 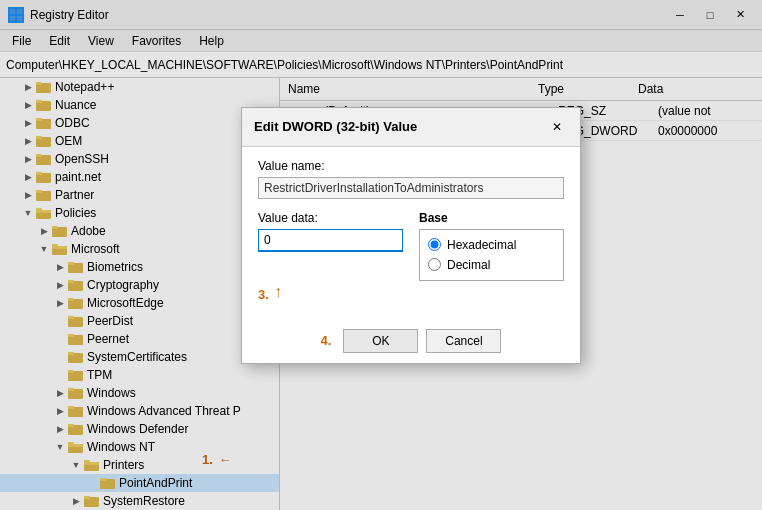 I want to click on value-data-label: Value data:, so click(x=330, y=218).